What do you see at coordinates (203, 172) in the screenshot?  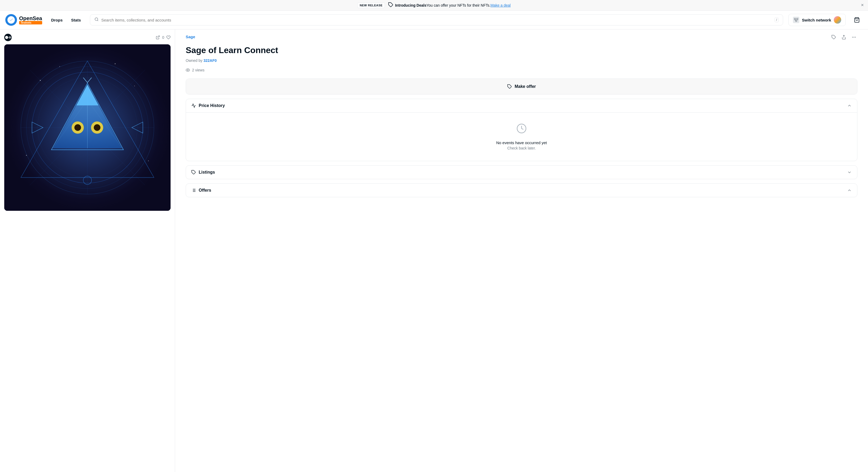 I see `listings-header-left: Listings` at bounding box center [203, 172].